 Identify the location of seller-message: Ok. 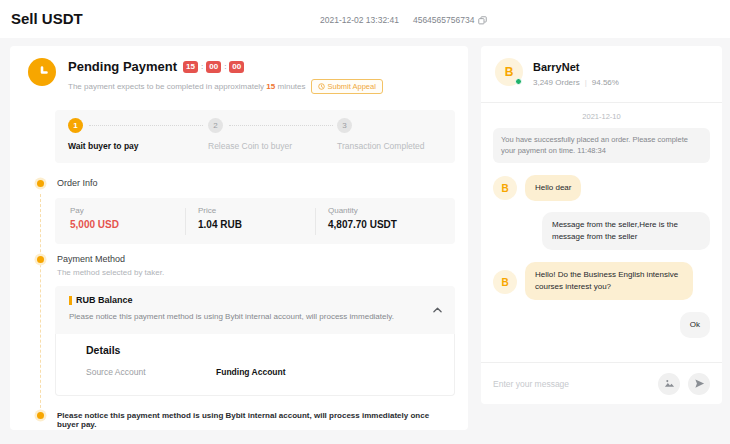
(695, 325).